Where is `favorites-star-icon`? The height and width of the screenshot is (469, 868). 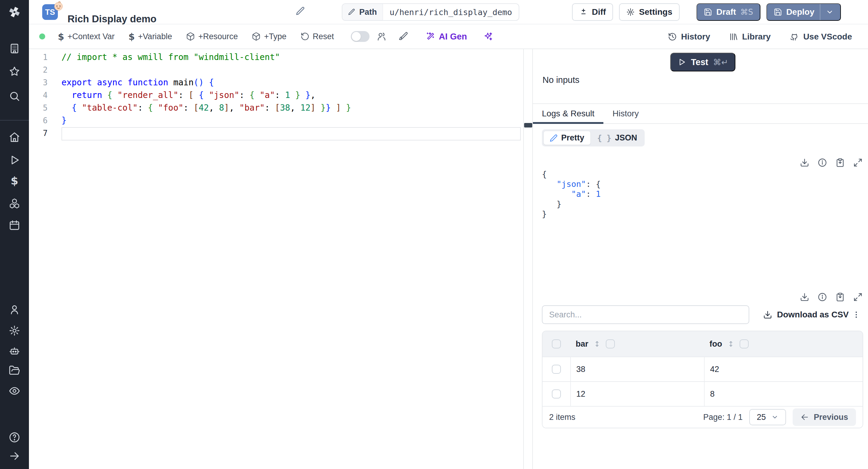 favorites-star-icon is located at coordinates (14, 71).